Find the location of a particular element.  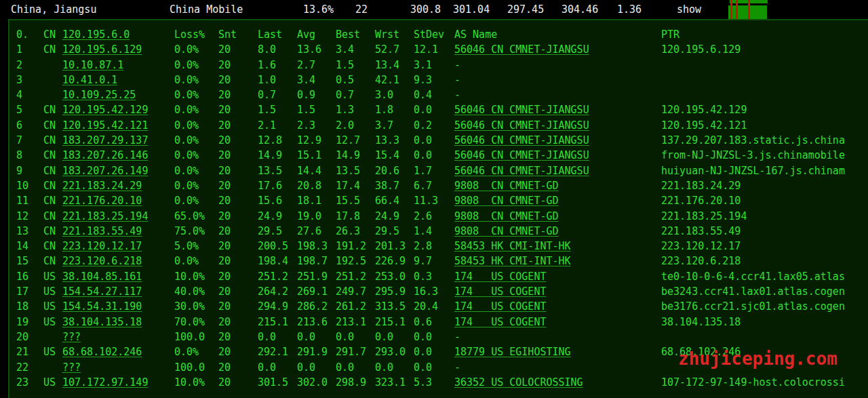

hop-ip-link: 183.207.29.137 is located at coordinates (105, 140).